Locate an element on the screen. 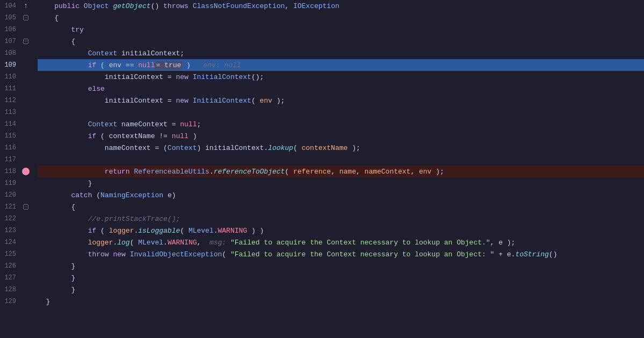 The width and height of the screenshot is (644, 338). code-line-row: return ReferenceableUtils.referenceToObj… is located at coordinates (341, 171).